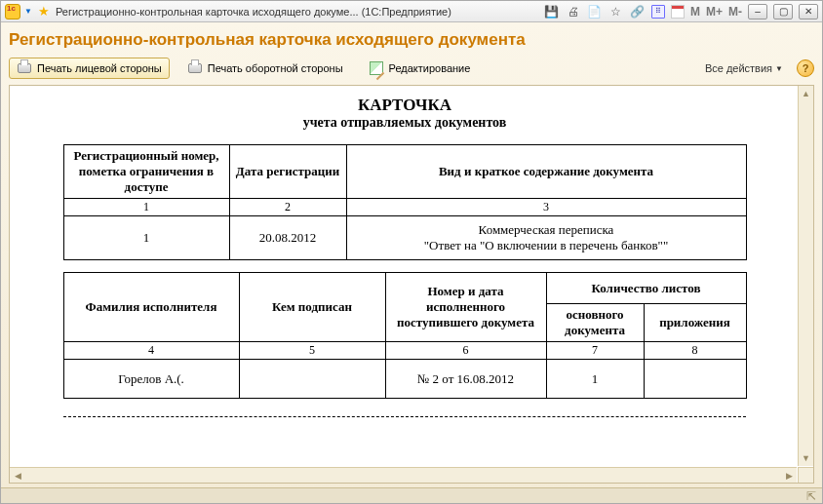 Image resolution: width=823 pixels, height=504 pixels. What do you see at coordinates (90, 68) in the screenshot?
I see `print-front-button: Печать лицевой стороны` at bounding box center [90, 68].